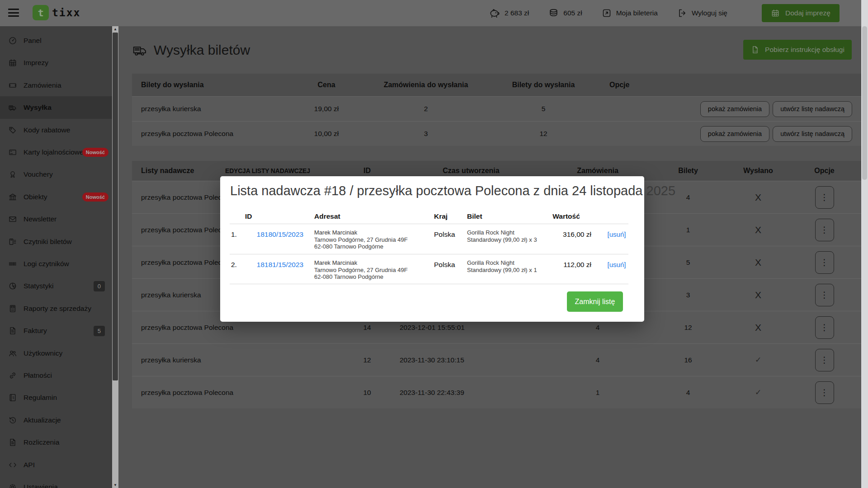  What do you see at coordinates (56, 219) in the screenshot?
I see `sidebar-item-newsletter: Newsletter` at bounding box center [56, 219].